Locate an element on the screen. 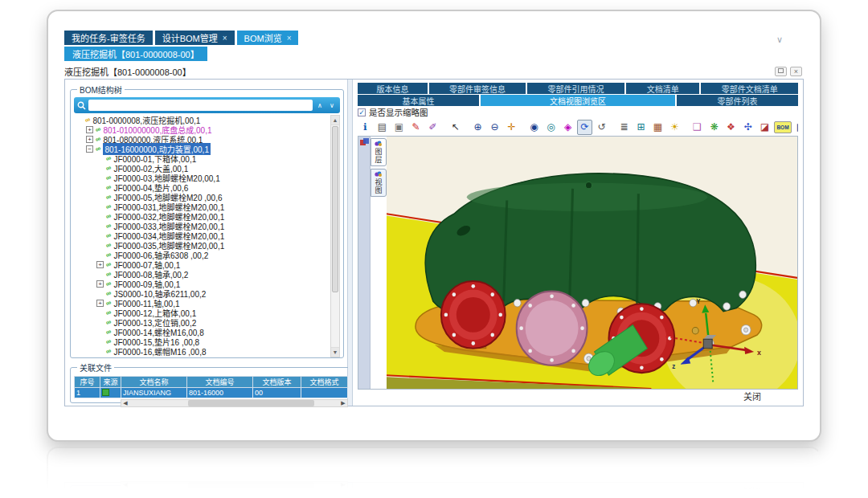  zoom-window-icon: ◉ is located at coordinates (534, 127).